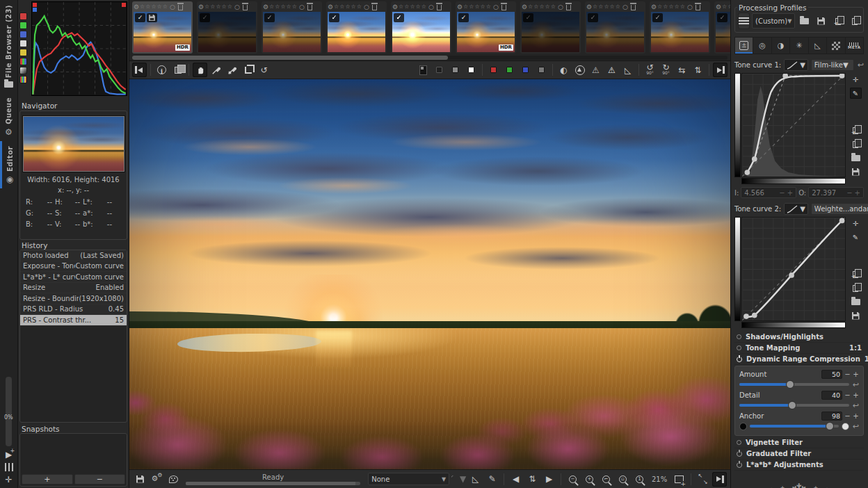 The image size is (868, 488). What do you see at coordinates (232, 70) in the screenshot?
I see `color-picker-button` at bounding box center [232, 70].